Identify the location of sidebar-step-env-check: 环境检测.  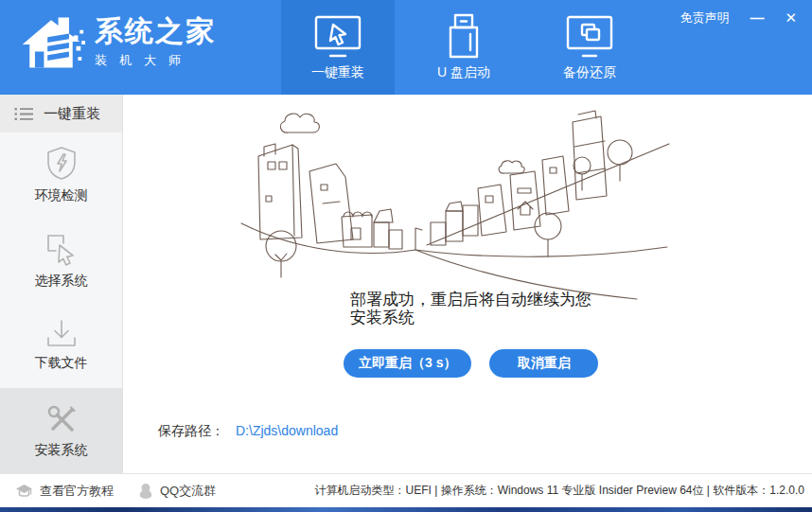
(61, 175).